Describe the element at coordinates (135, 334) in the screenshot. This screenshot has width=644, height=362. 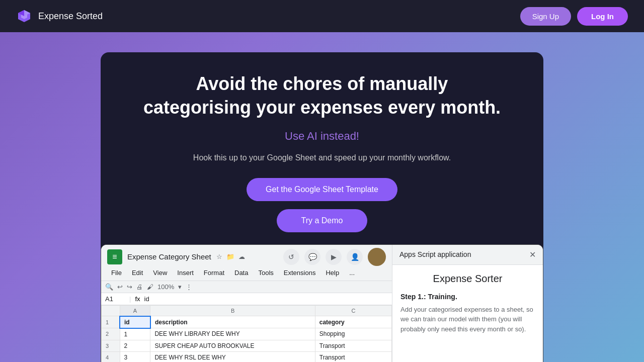
I see `cell-id: 1` at that location.